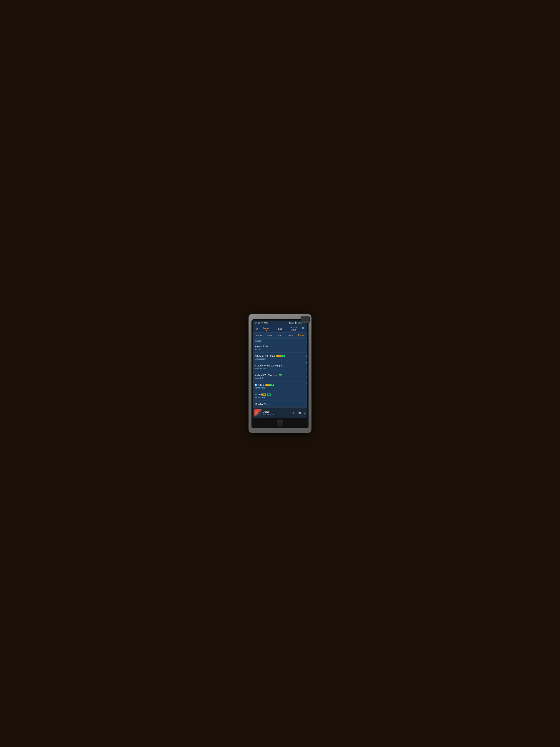  Describe the element at coordinates (306, 350) in the screenshot. I see `alpha-d: D` at that location.